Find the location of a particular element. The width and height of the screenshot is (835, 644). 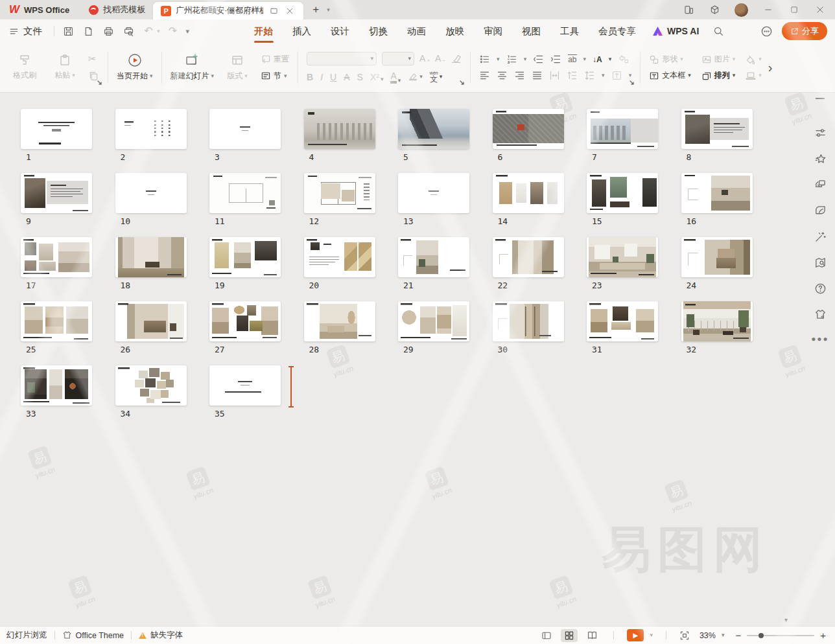

start-current-page-button: 当页开始▾ is located at coordinates (135, 67).